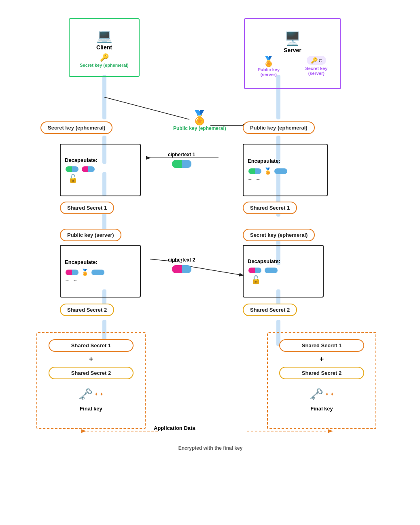 The image size is (420, 525). What do you see at coordinates (88, 169) in the screenshot?
I see `capsule-blue-left` at bounding box center [88, 169].